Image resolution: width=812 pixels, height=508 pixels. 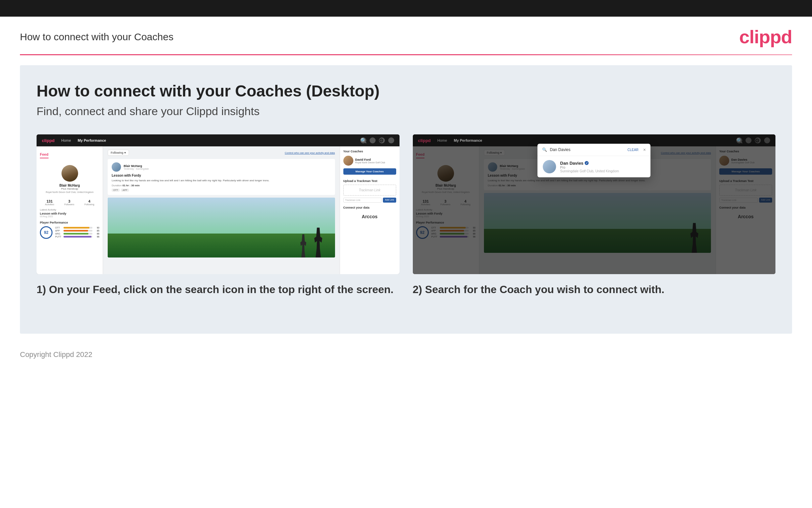 What do you see at coordinates (594, 167) in the screenshot?
I see `search-result: Dan Davies ✓ Pro Sunningdale Golf Club, …` at bounding box center [594, 167].